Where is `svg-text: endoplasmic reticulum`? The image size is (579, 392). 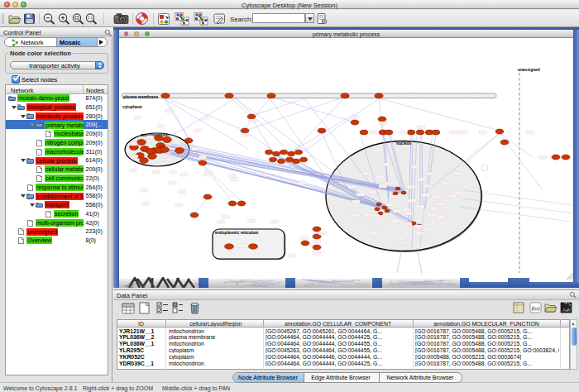
svg-text: endoplasmic reticulum is located at coordinates (237, 233).